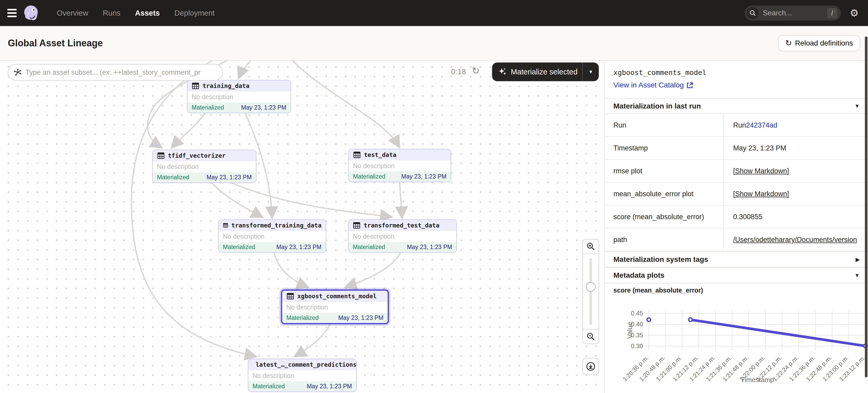 Image resolution: width=868 pixels, height=393 pixels. What do you see at coordinates (380, 155) in the screenshot?
I see `asset-node-name: test_data` at bounding box center [380, 155].